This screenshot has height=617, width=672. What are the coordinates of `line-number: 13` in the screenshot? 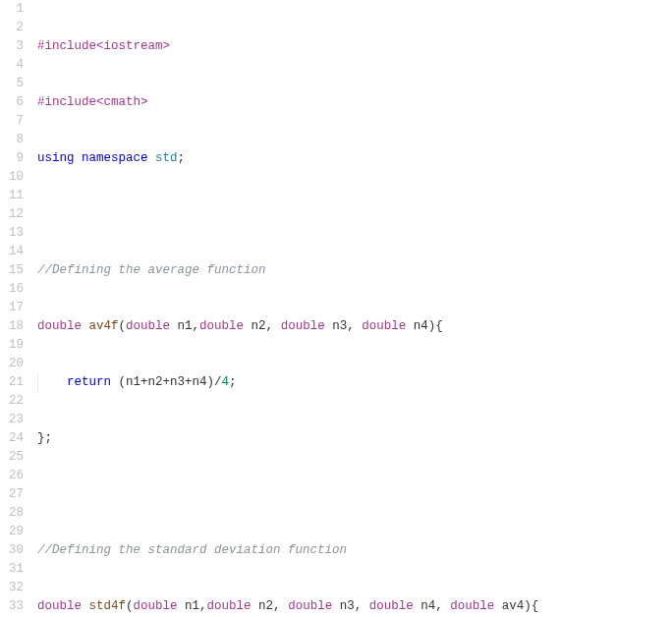 It's located at (12, 234).